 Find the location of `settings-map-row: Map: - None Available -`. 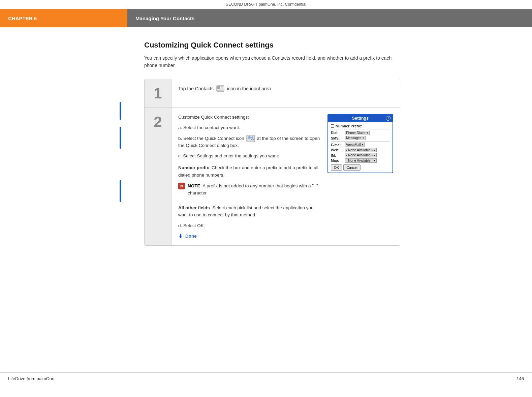

settings-map-row: Map: - None Available - is located at coordinates (361, 160).